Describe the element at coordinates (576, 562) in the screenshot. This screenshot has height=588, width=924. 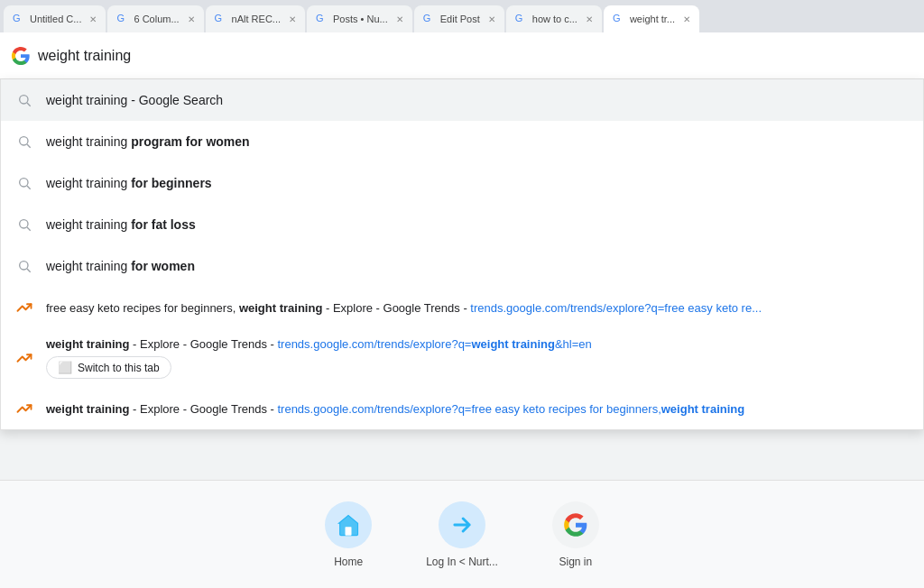
I see `signin-label: Sign in` at that location.